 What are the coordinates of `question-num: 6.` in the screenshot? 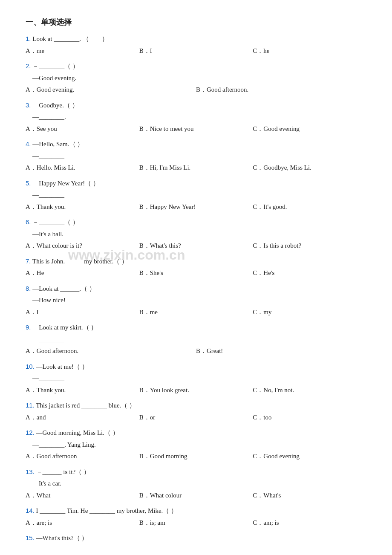 It's located at (28, 222).